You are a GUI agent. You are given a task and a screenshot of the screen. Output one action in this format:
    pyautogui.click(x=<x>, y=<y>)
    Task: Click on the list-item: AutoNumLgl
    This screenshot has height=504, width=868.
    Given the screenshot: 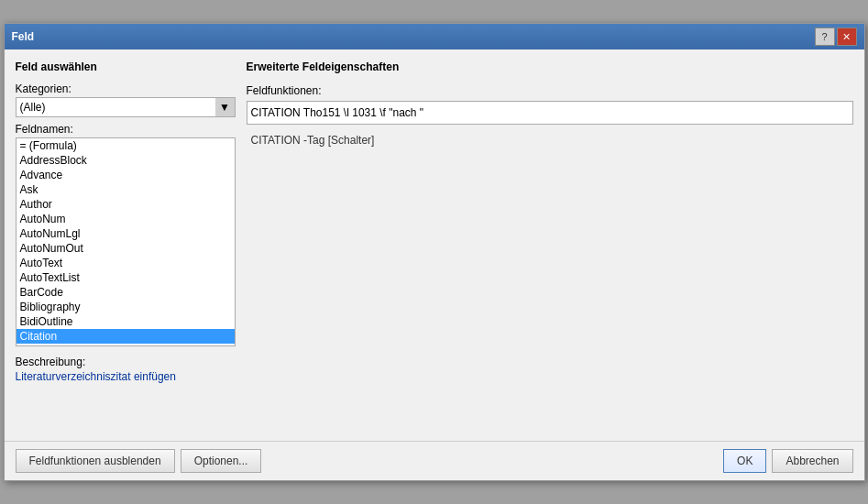 What is the action you would take?
    pyautogui.click(x=126, y=234)
    